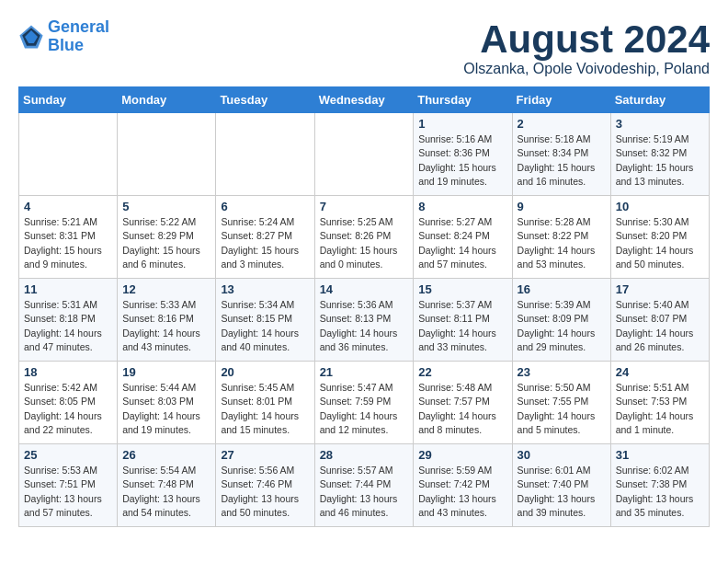 This screenshot has width=728, height=563. I want to click on day-info: Sunrise: 5:47 AM Sunset: 7:59 PM Dayligh…, so click(364, 408).